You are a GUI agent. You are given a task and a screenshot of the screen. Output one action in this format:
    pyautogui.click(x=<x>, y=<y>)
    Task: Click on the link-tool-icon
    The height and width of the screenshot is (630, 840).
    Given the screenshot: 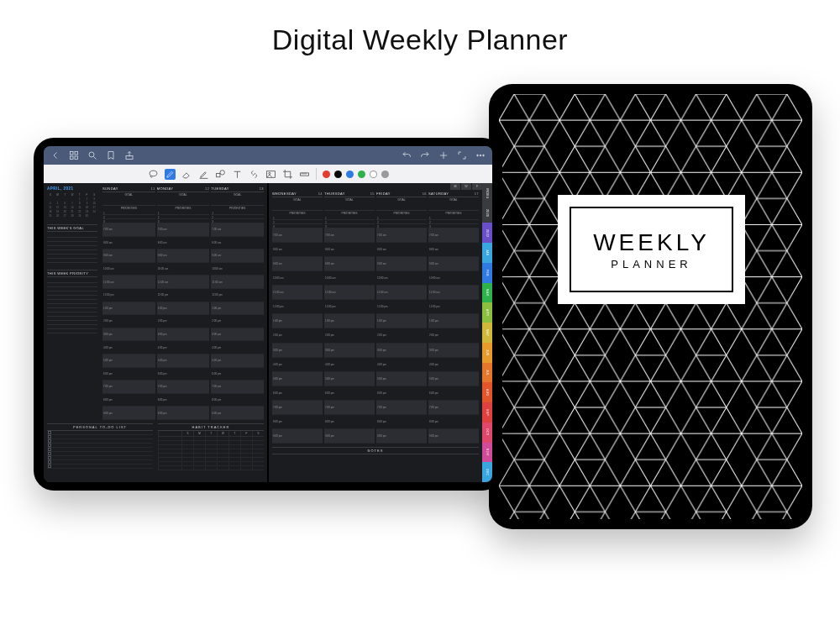 What is the action you would take?
    pyautogui.click(x=254, y=175)
    